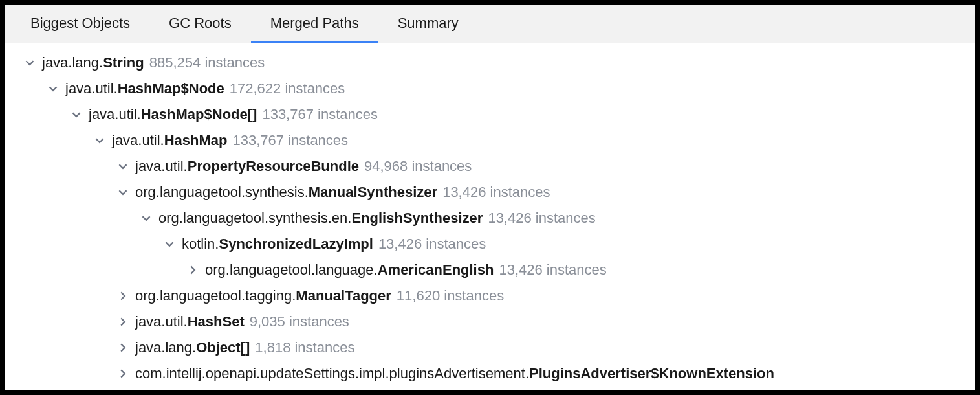 This screenshot has width=980, height=395. What do you see at coordinates (490, 192) in the screenshot?
I see `tree-row: org.languagetool.synthesis.ManualSynthes…` at bounding box center [490, 192].